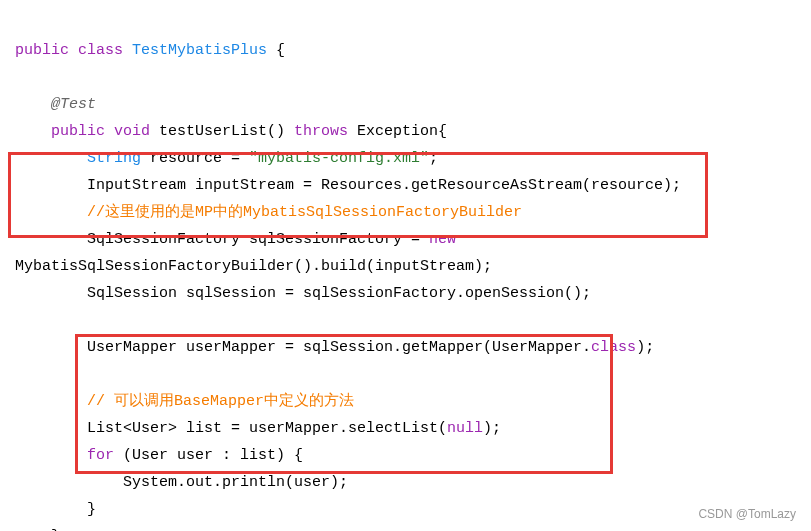 The image size is (811, 531). What do you see at coordinates (267, 428) in the screenshot?
I see `code-line: List<User> list = userMapper.selectList(` at bounding box center [267, 428].